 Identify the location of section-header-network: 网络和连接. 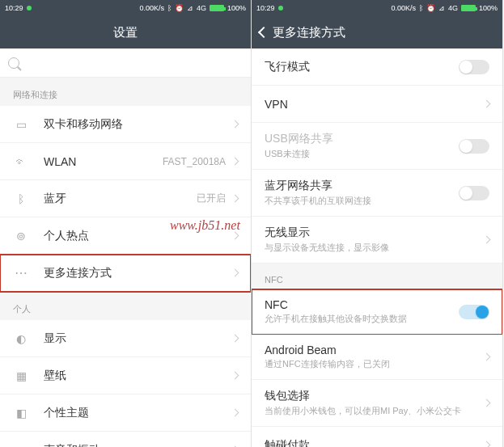
(125, 92).